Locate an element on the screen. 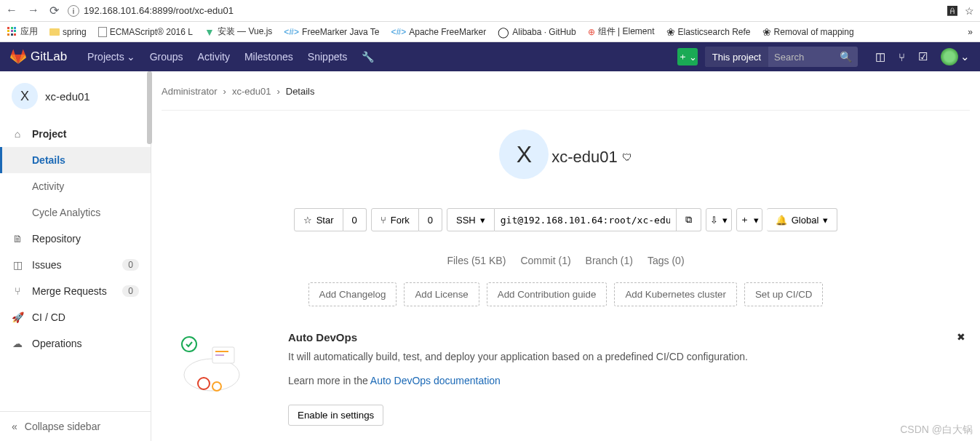  sidebar-item-issues: ◫Issues0 is located at coordinates (76, 265).